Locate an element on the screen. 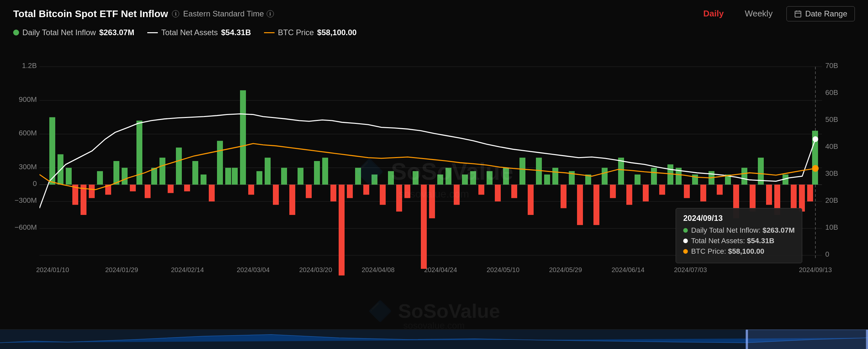 The width and height of the screenshot is (868, 349). daily-tab: Daily is located at coordinates (714, 13).